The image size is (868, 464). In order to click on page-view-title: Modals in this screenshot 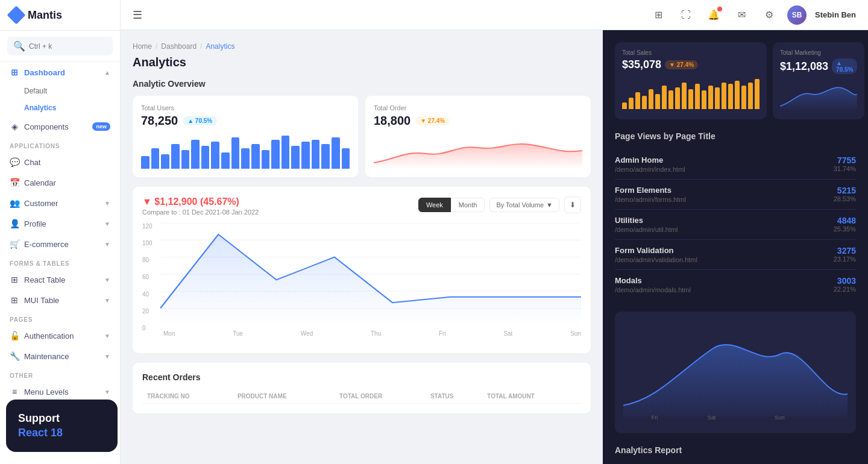, I will do `click(725, 281)`.